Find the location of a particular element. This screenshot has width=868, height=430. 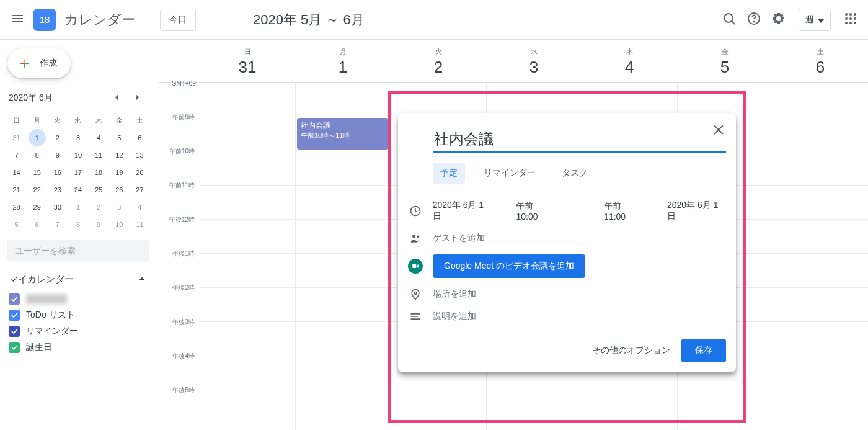

day-number: 5 is located at coordinates (725, 67).